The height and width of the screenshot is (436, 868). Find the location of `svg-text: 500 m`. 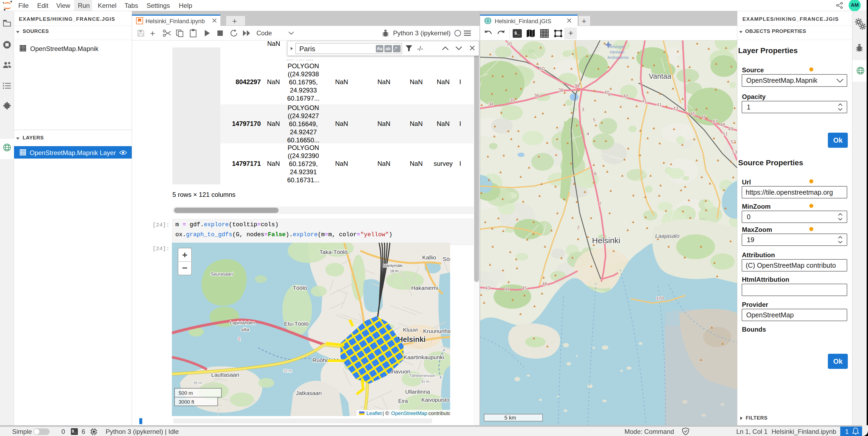

svg-text: 500 m is located at coordinates (186, 393).